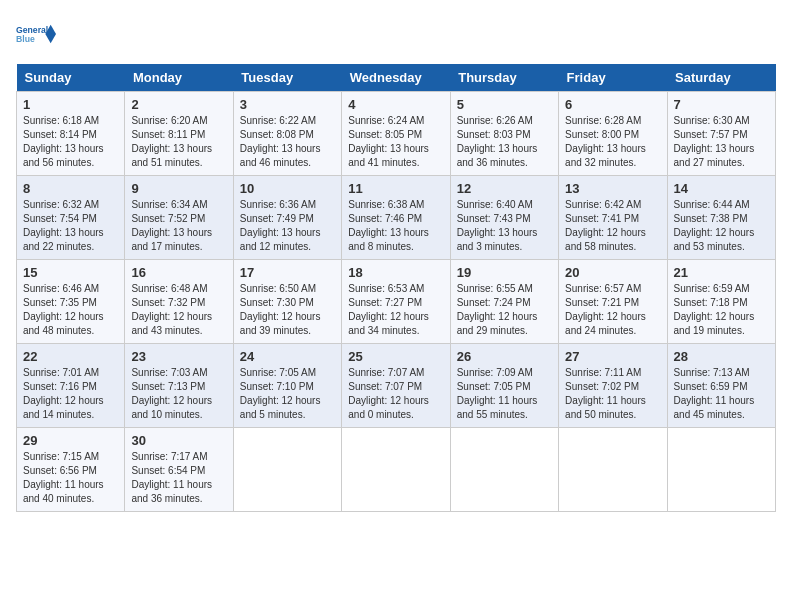 This screenshot has height=612, width=792. I want to click on day-info: Sunrise: 7:11 AM Sunset: 7:02 PM Dayligh…, so click(612, 394).